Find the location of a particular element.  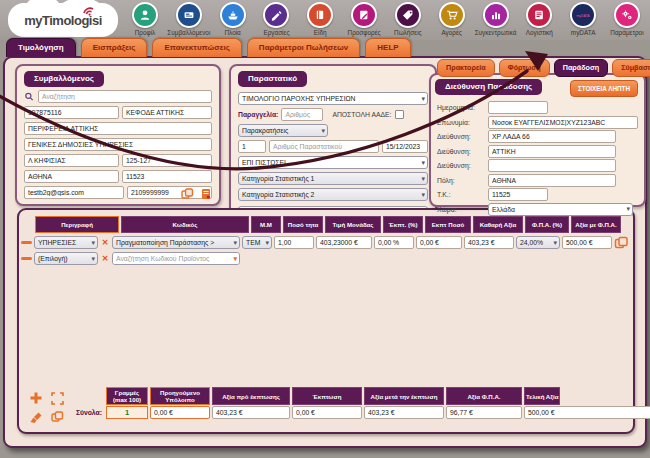

nav-item-ships: Πλοία is located at coordinates (233, 21).